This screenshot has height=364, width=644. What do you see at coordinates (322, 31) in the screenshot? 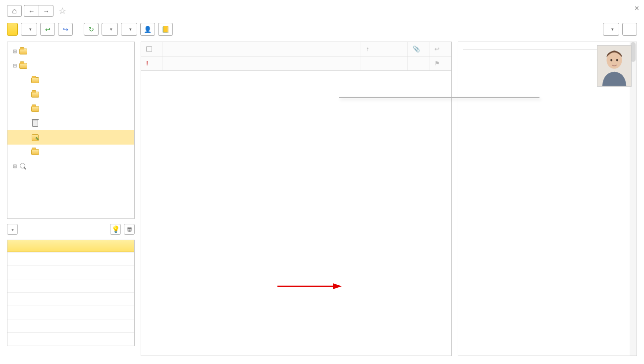
I see `toolbar: ▾ ↩ ↪ ▾ ▾ ▾` at bounding box center [322, 31].